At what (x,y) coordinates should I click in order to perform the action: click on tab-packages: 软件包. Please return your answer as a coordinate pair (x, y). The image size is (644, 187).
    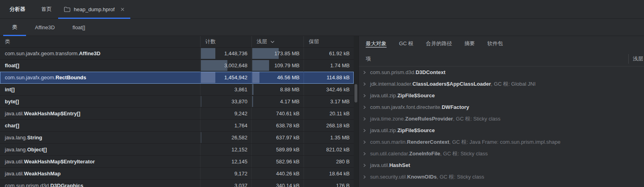
    Looking at the image, I should click on (495, 44).